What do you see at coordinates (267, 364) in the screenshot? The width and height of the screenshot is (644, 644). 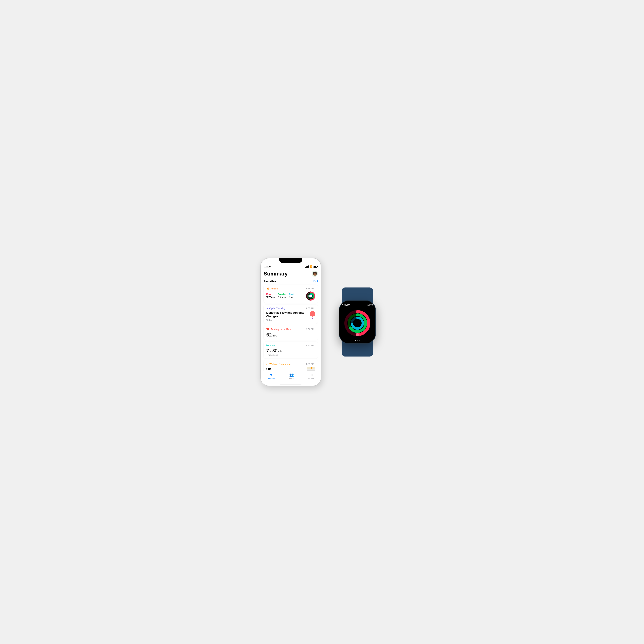 I see `walking-icon: ⇌` at bounding box center [267, 364].